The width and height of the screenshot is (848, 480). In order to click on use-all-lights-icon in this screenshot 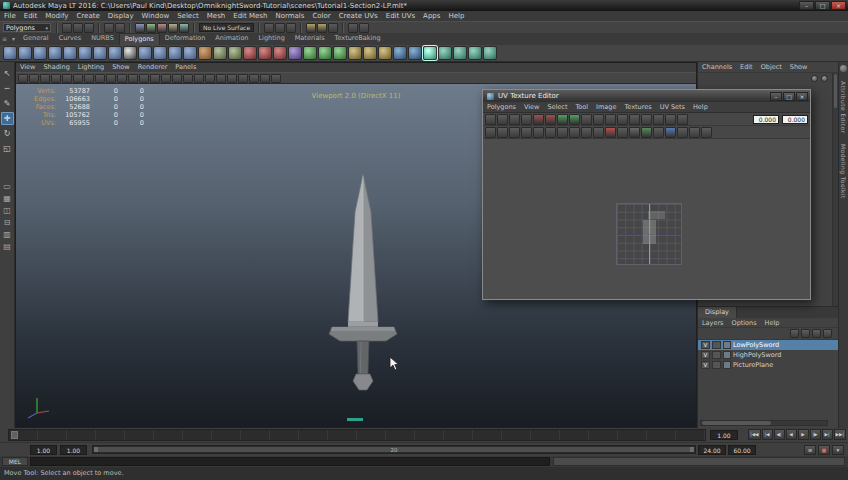, I will do `click(188, 78)`.